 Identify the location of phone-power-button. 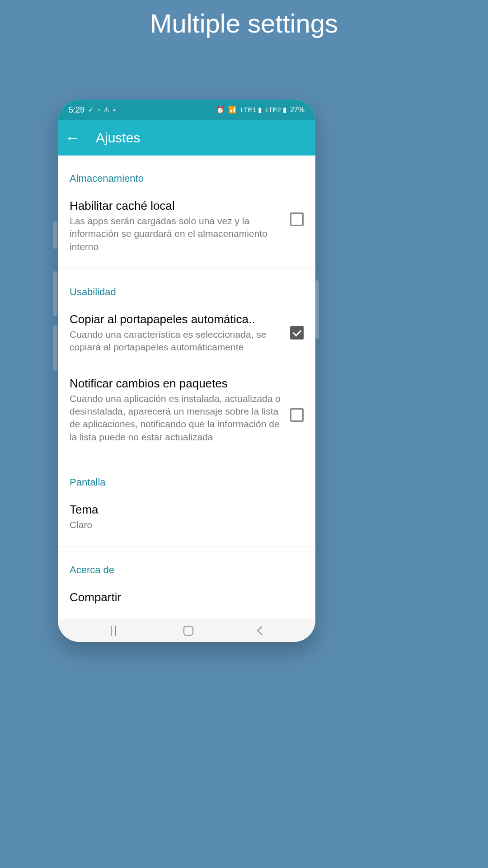
(317, 310).